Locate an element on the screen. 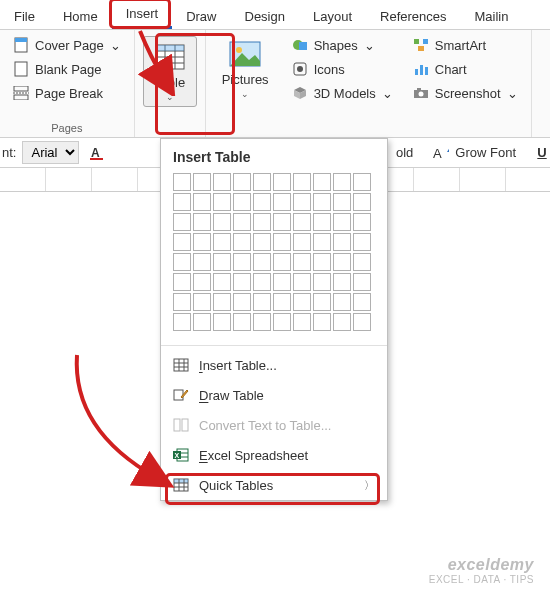 The width and height of the screenshot is (550, 595). grow-font-label: Grow Font is located at coordinates (486, 152).